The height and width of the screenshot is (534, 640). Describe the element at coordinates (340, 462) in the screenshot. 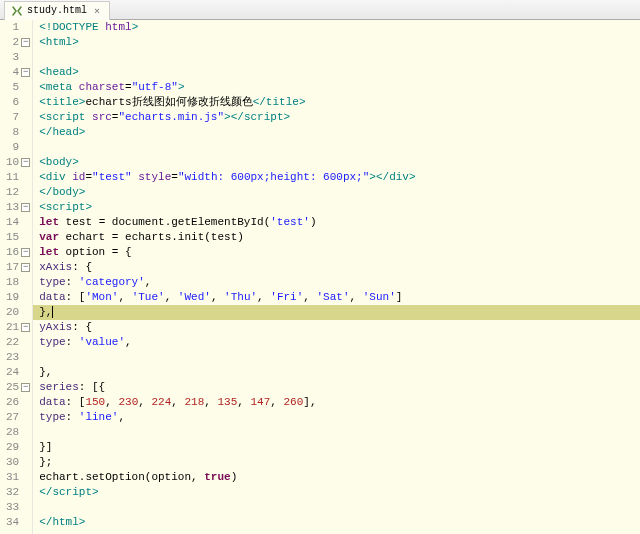

I see `code-line: };` at that location.